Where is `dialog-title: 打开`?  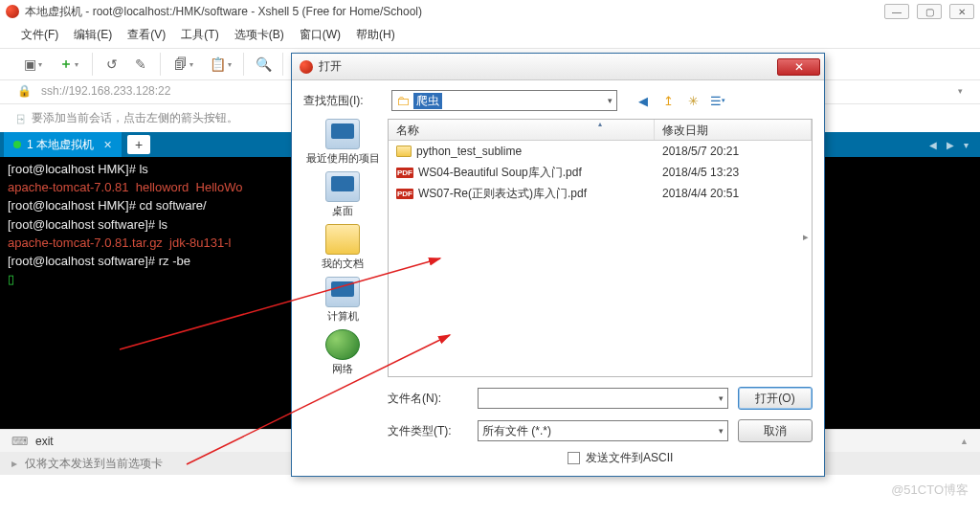 dialog-title: 打开 is located at coordinates (547, 67).